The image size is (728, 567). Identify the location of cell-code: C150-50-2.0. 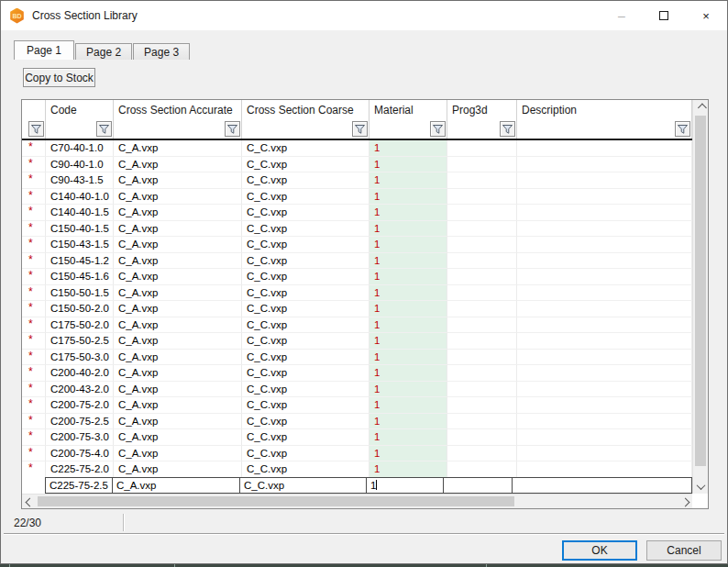
(80, 309).